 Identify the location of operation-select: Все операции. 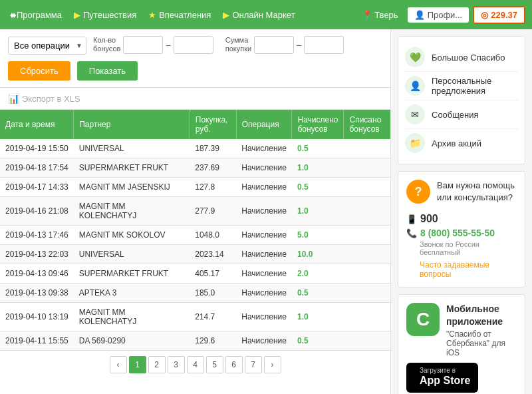
(47, 45).